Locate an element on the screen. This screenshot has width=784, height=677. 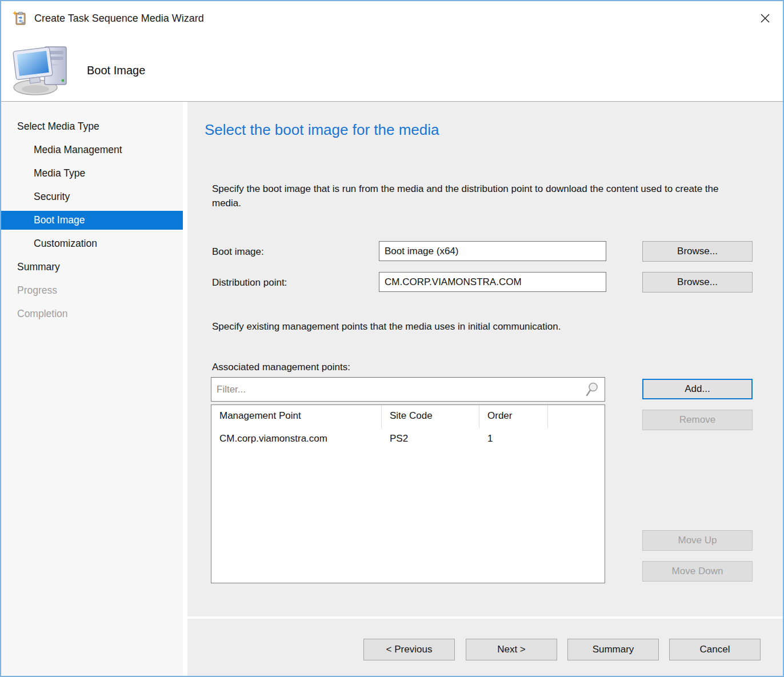
associated-management-points-label: Associated management points: is located at coordinates (281, 367).